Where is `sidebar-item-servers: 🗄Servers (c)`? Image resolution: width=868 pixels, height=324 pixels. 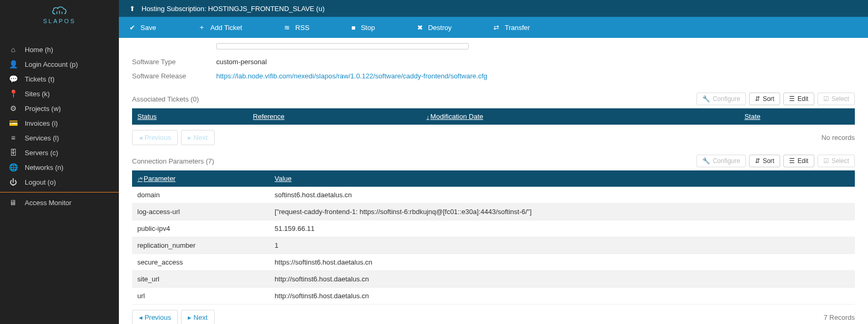
sidebar-item-servers: 🗄Servers (c) is located at coordinates (59, 153).